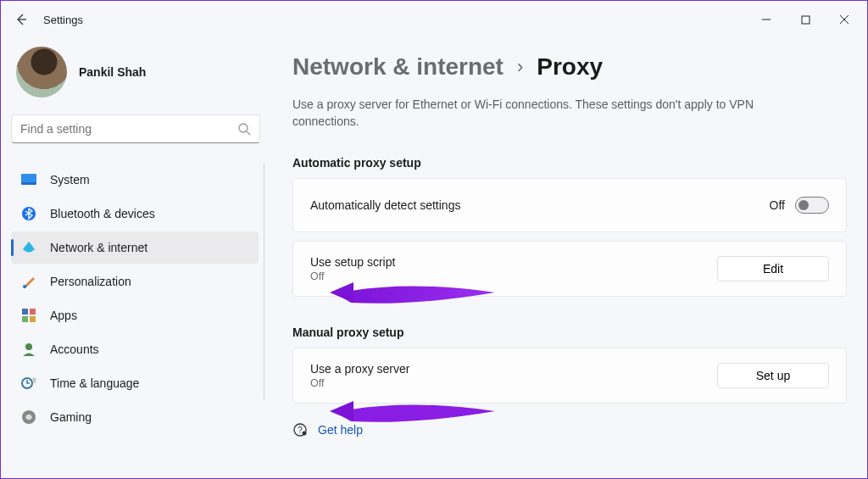 The image size is (868, 479). What do you see at coordinates (766, 19) in the screenshot?
I see `minimize-button` at bounding box center [766, 19].